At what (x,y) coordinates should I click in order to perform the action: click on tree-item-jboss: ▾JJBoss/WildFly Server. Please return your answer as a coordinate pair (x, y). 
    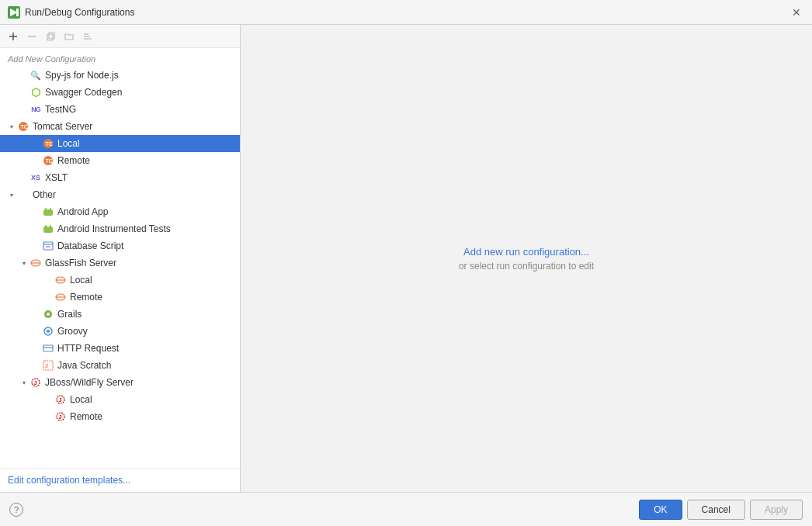
    Looking at the image, I should click on (120, 382).